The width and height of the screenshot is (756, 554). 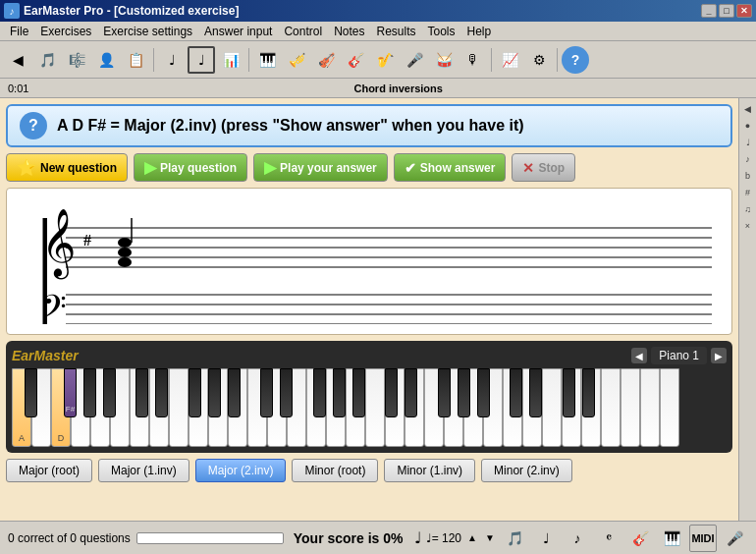 What do you see at coordinates (375, 408) in the screenshot?
I see `white-key-F6` at bounding box center [375, 408].